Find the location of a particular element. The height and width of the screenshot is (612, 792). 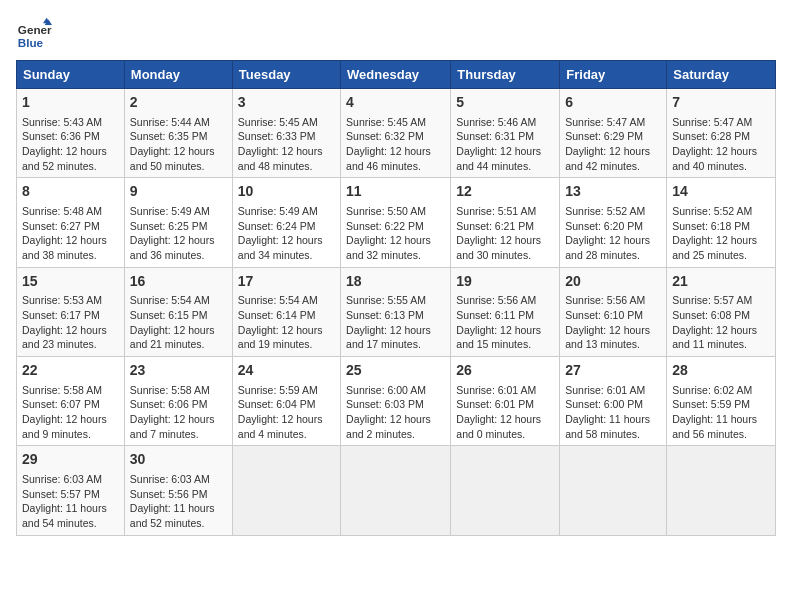

day-info: Sunrise: 6:03 AM Sunset: 5:57 PM Dayligh… is located at coordinates (70, 502).